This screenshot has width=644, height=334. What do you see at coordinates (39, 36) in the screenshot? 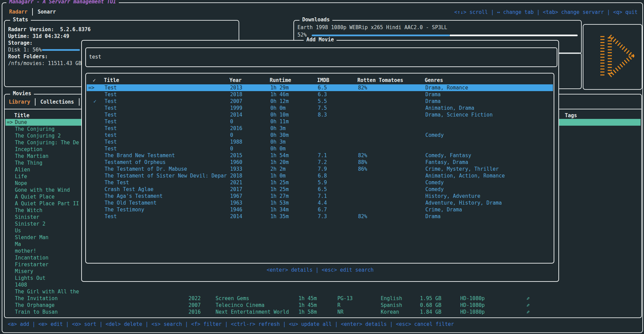
I see `uptime: Uptime: 31d 04:32:49` at bounding box center [39, 36].